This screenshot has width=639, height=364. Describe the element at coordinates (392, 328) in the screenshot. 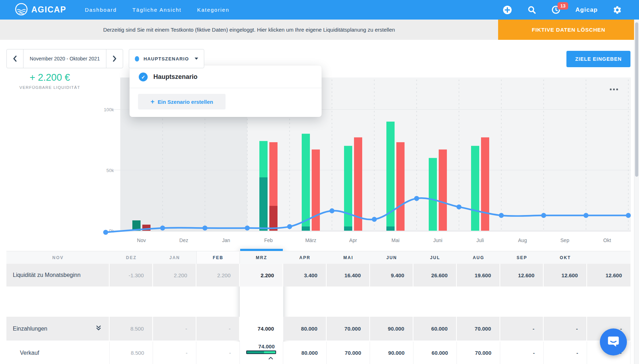

I see `cell-inflows-mai: 90.000` at that location.